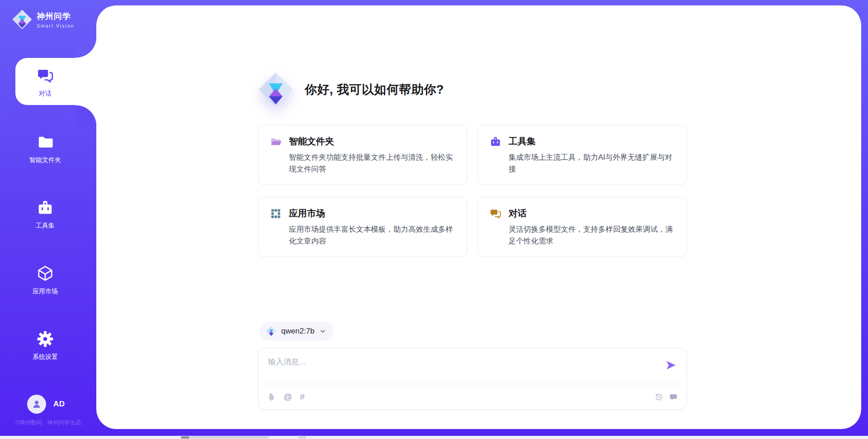 This screenshot has height=439, width=868. What do you see at coordinates (659, 397) in the screenshot?
I see `history-button` at bounding box center [659, 397].